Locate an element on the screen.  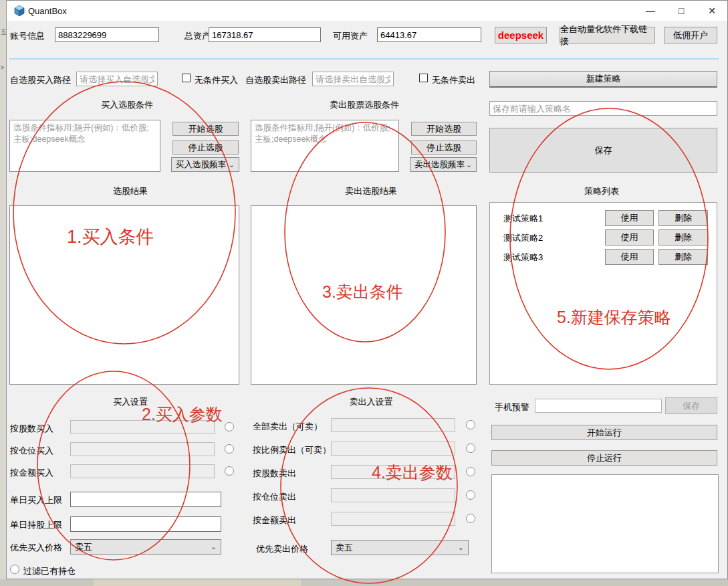
new-strategy-button: 新建策略 is located at coordinates (603, 79).